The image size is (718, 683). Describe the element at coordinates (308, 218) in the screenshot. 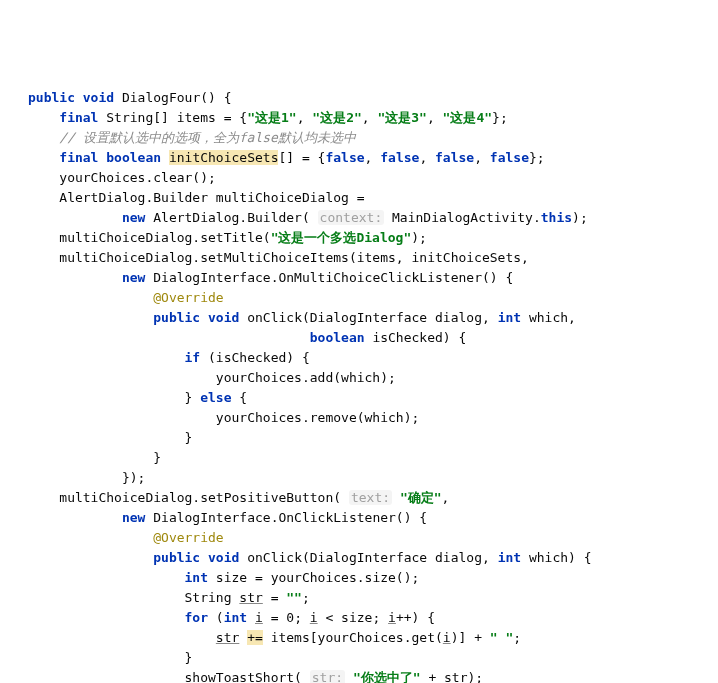

I see `t: new AlertDialog.Builder( context: MainDi…` at that location.